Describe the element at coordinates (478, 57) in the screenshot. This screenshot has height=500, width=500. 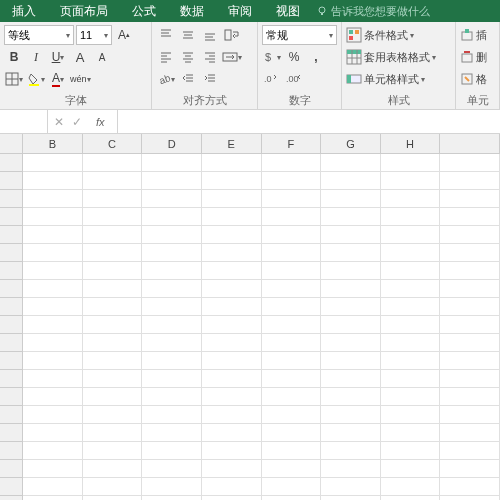
I see `delete-cells-button: 删` at that location.